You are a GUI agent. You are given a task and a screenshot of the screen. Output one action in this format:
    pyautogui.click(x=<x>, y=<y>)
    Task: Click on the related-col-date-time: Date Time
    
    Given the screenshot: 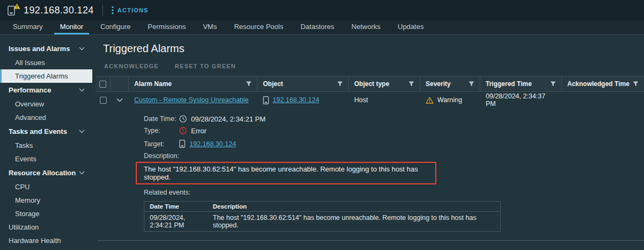 What is the action you would take?
    pyautogui.click(x=176, y=206)
    